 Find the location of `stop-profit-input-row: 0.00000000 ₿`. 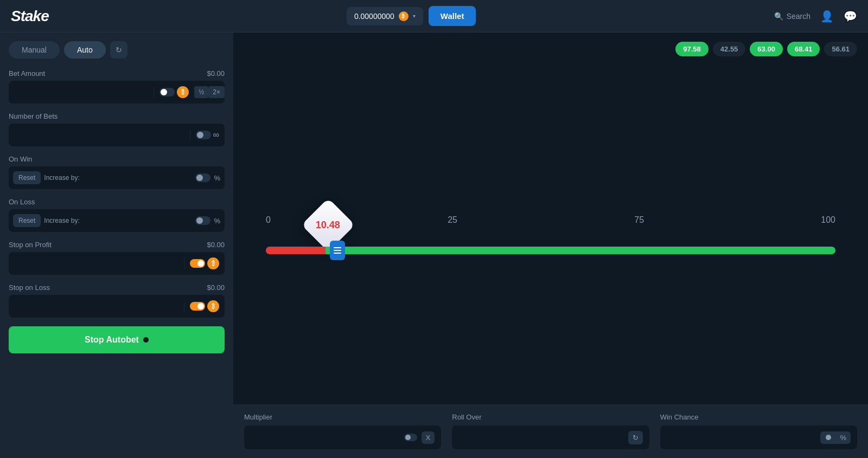

stop-profit-input-row: 0.00000000 ₿ is located at coordinates (117, 263).